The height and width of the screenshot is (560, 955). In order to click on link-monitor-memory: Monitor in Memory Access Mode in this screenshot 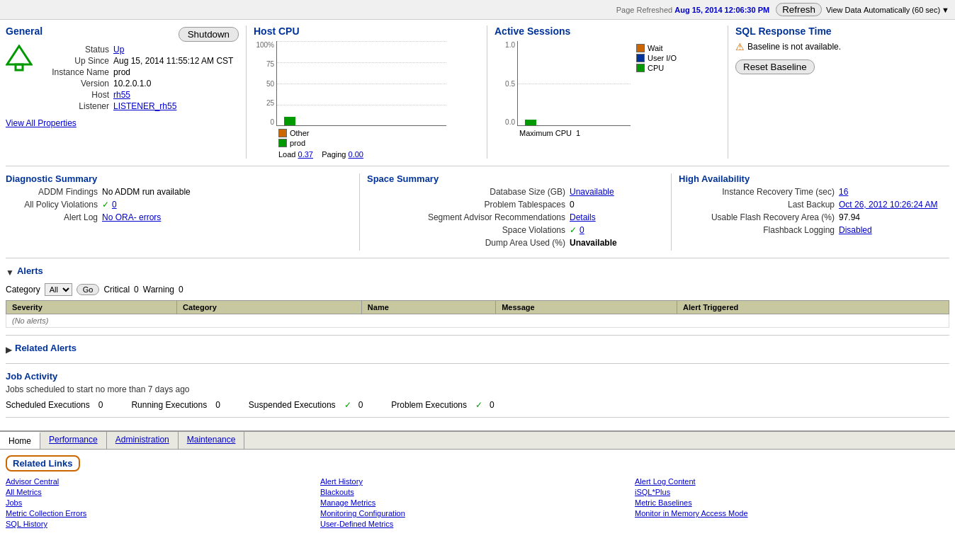, I will do `click(785, 513)`.